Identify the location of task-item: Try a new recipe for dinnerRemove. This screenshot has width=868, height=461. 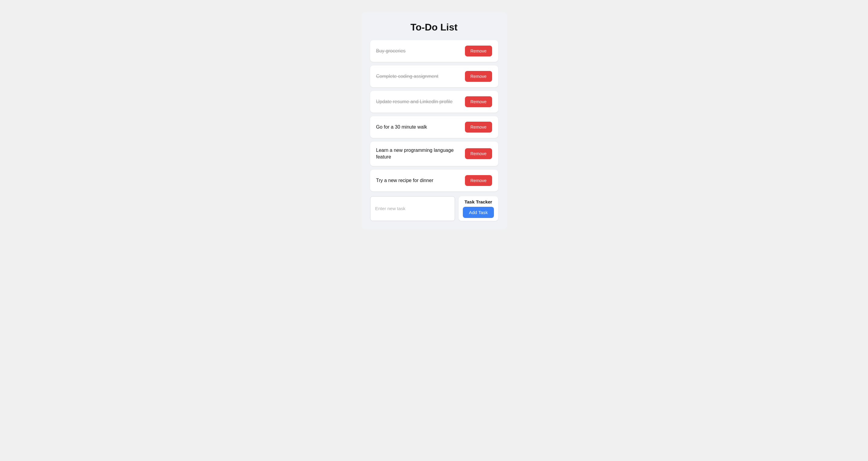
(434, 181).